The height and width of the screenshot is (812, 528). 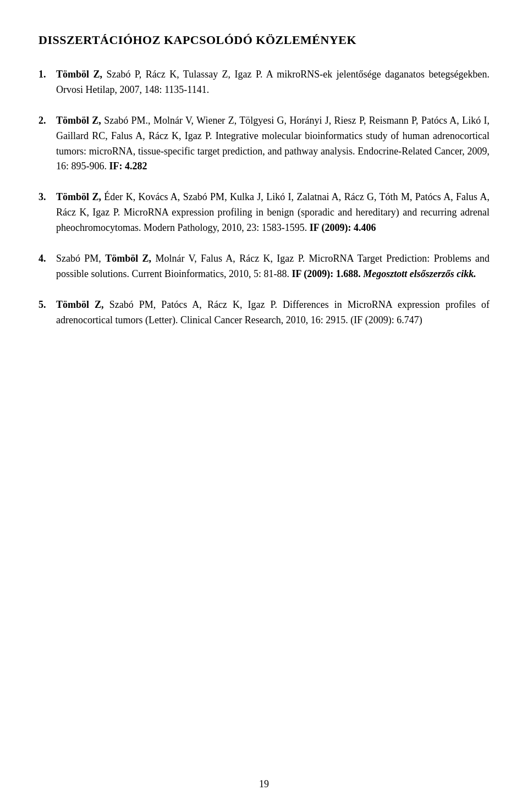 What do you see at coordinates (47, 267) in the screenshot?
I see `pub-number-4: 4.` at bounding box center [47, 267].